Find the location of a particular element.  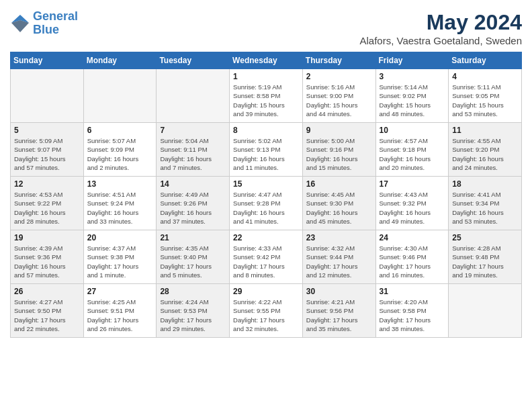

week-row-2: 5Sunrise: 5:09 AMSunset: 9:07 PMDaylight… is located at coordinates (266, 150).